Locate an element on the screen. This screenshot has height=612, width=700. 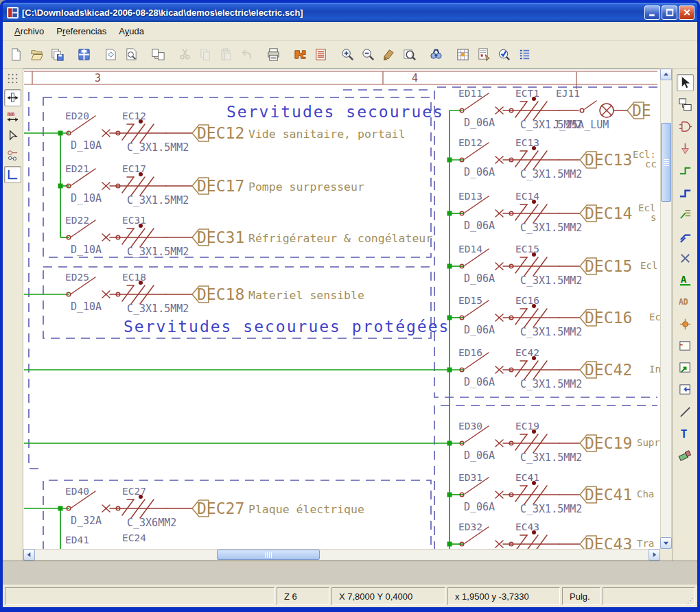
hier-nav-button is located at coordinates (685, 104).